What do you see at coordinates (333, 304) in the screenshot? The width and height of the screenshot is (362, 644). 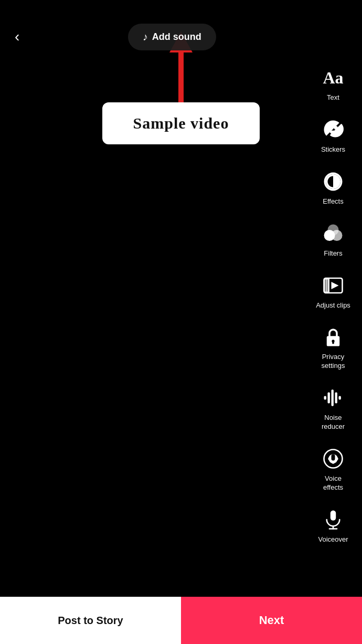 I see `sidebar: Aa Text Stickers Effects` at bounding box center [333, 304].